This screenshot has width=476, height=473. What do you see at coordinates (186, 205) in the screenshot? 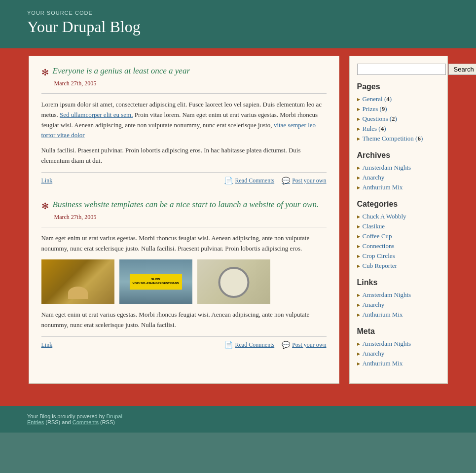
I see `article-2-title: Business website templates can be a nice…` at bounding box center [186, 205].